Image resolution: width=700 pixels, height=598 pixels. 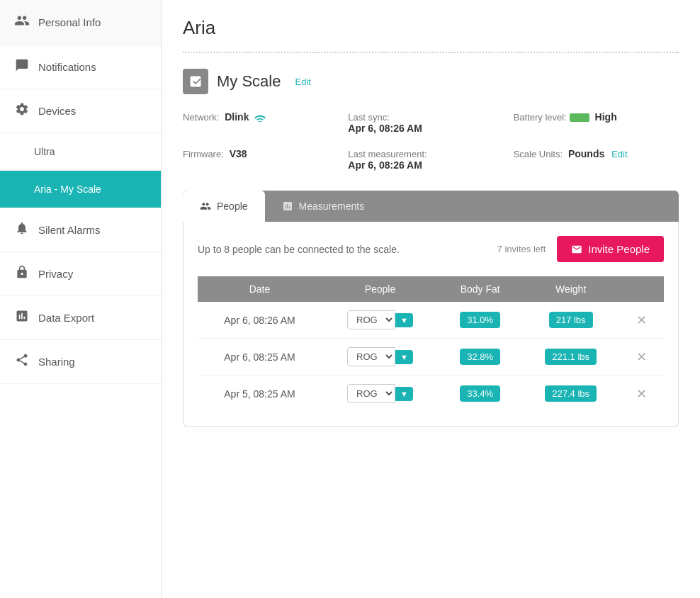 I want to click on invite-icon, so click(x=577, y=249).